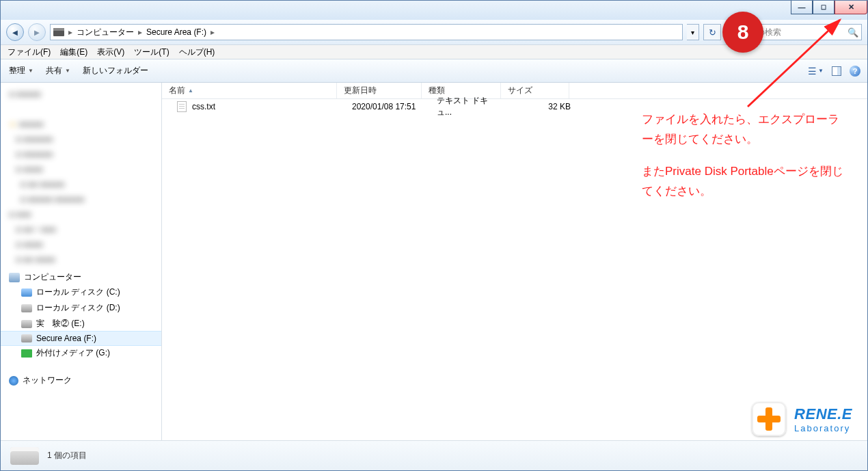  Describe the element at coordinates (15, 32) in the screenshot. I see `back-button: ◄` at that location.